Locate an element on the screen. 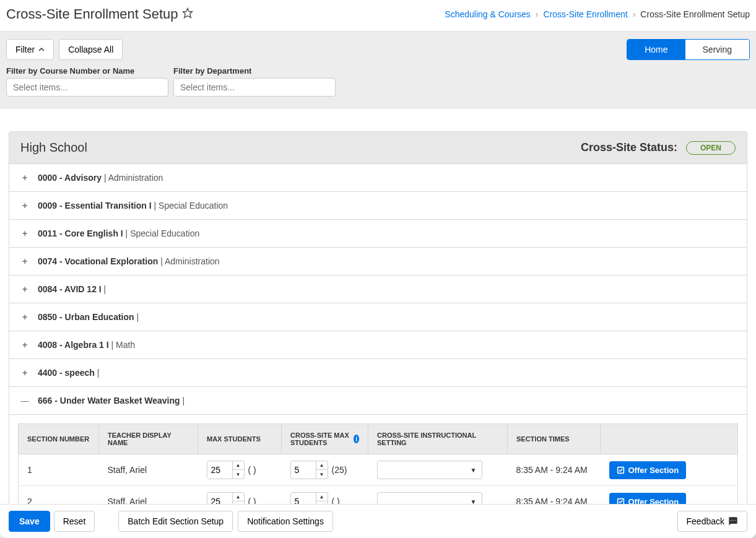  max-students-paren: ( ) is located at coordinates (253, 470).